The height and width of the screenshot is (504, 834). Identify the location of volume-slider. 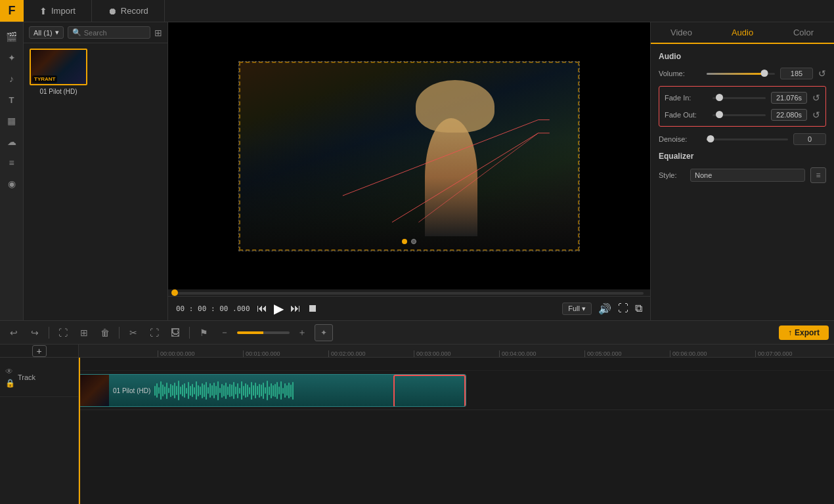
(741, 74).